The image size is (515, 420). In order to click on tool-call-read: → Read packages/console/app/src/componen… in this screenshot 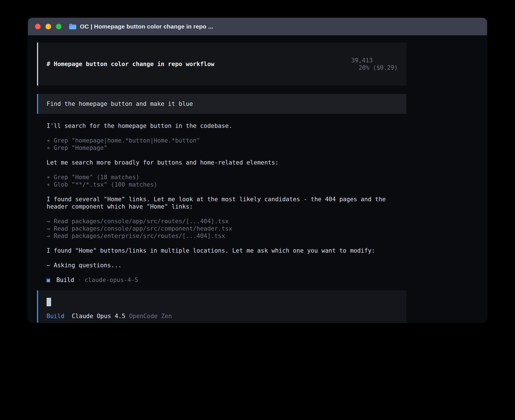, I will do `click(226, 229)`.